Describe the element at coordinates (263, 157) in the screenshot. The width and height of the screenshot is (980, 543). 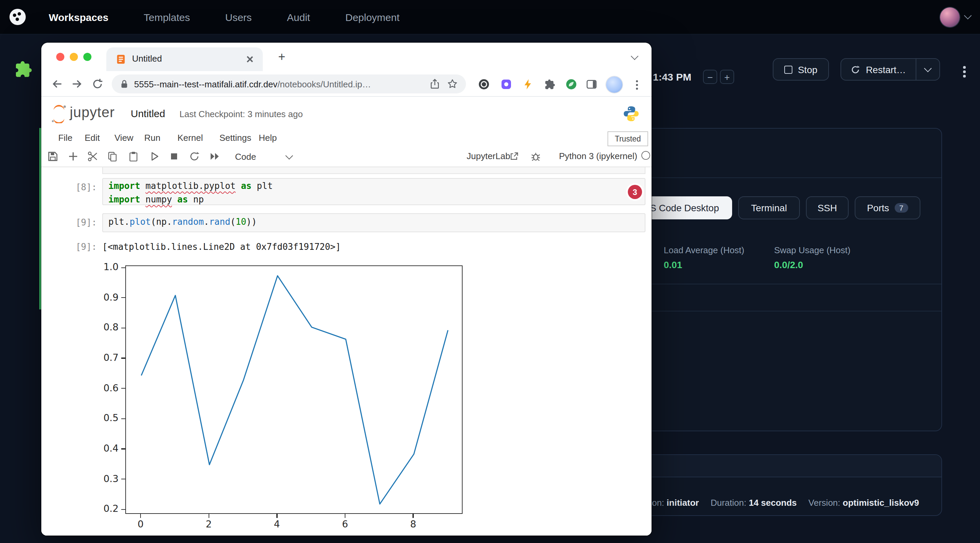
I see `cell-type-select: Code` at that location.